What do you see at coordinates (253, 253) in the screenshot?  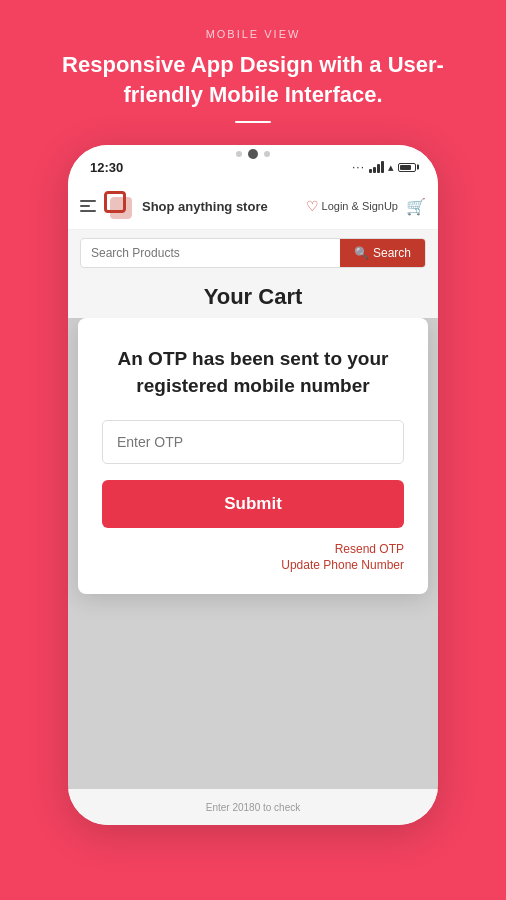 I see `search-bar: 🔍 Search` at bounding box center [253, 253].